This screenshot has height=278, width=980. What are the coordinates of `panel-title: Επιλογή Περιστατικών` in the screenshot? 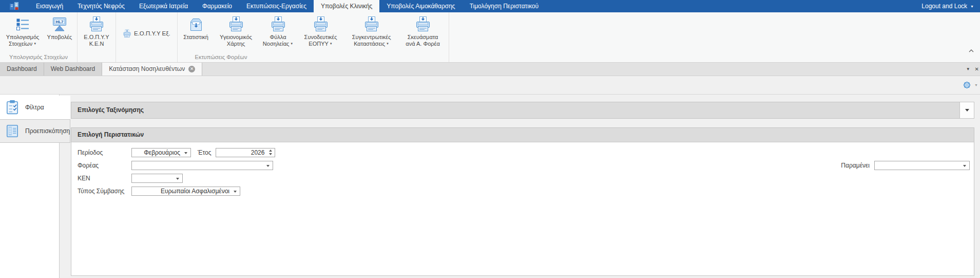 It's located at (523, 135).